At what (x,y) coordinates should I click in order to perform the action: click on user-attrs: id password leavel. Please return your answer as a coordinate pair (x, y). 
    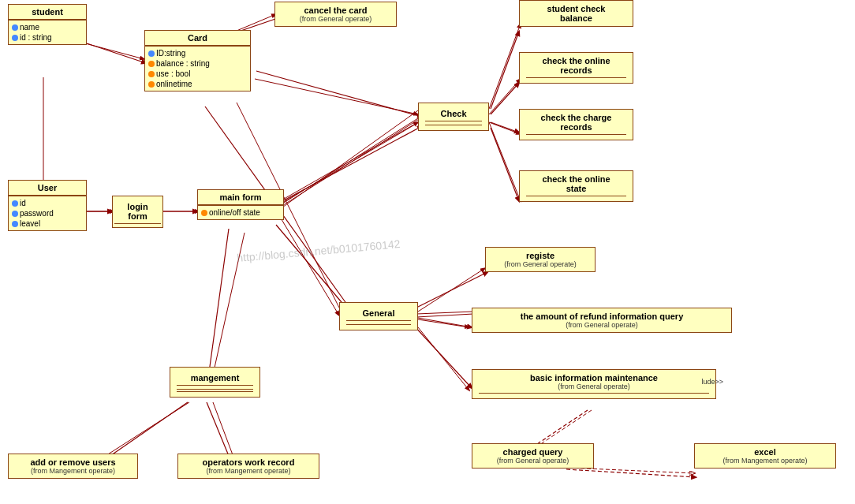
    Looking at the image, I should click on (47, 213).